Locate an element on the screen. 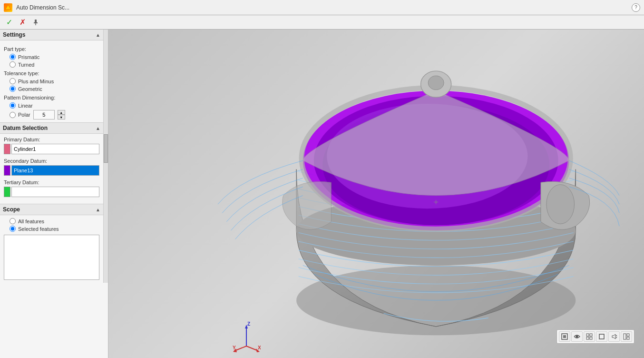 The image size is (644, 358). view-btn-multi is located at coordinates (589, 337).